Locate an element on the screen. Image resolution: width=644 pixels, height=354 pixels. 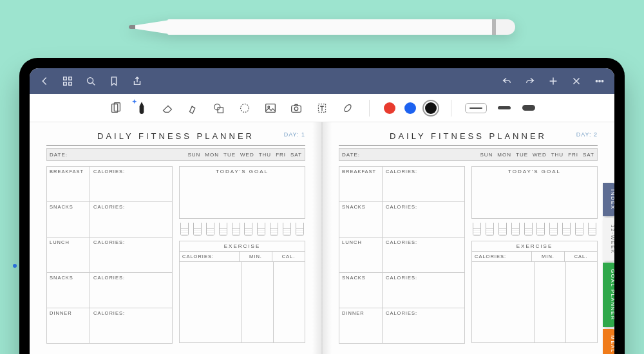
color-black is located at coordinates (431, 108).